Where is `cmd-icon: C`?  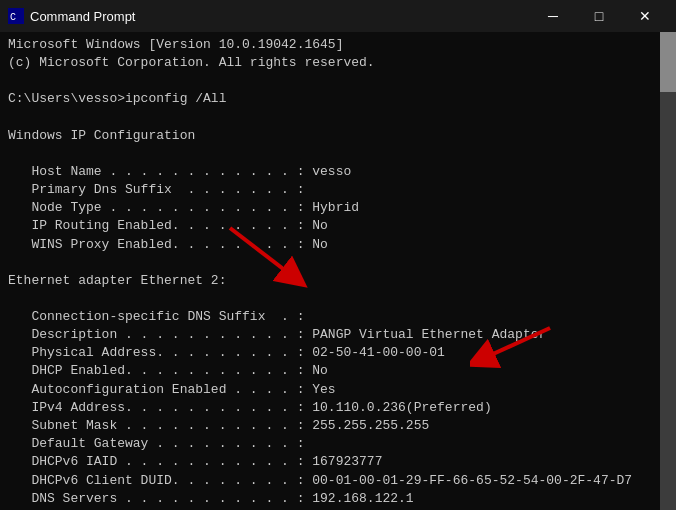 cmd-icon: C is located at coordinates (16, 16).